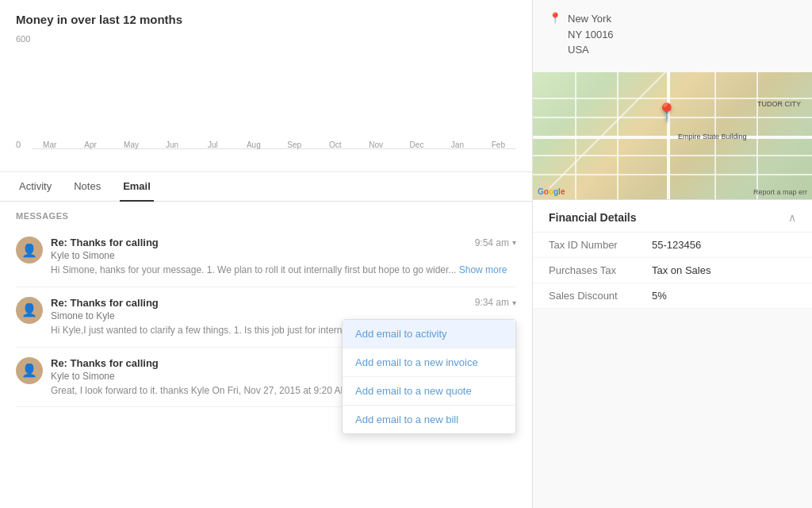 The height and width of the screenshot is (508, 812). What do you see at coordinates (591, 35) in the screenshot?
I see `address-text: New YorkNY 10016USA` at bounding box center [591, 35].